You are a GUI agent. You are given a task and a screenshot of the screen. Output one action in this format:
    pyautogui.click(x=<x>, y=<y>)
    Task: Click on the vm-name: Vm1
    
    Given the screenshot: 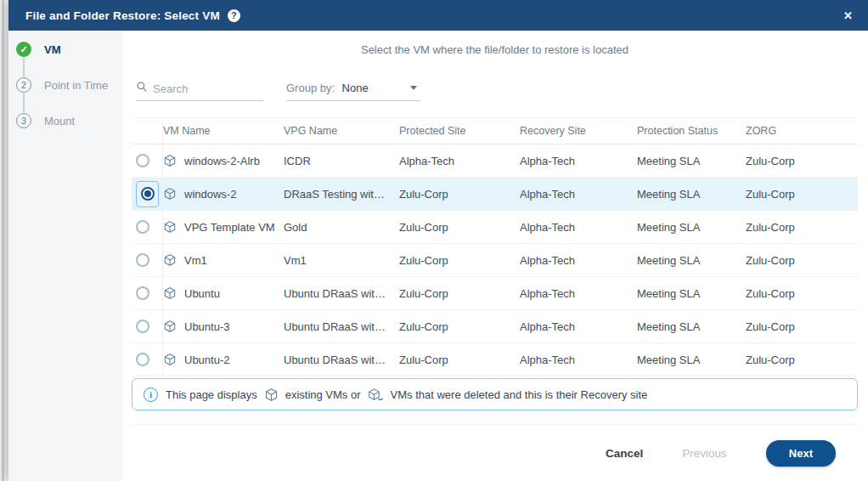 What is the action you would take?
    pyautogui.click(x=195, y=260)
    